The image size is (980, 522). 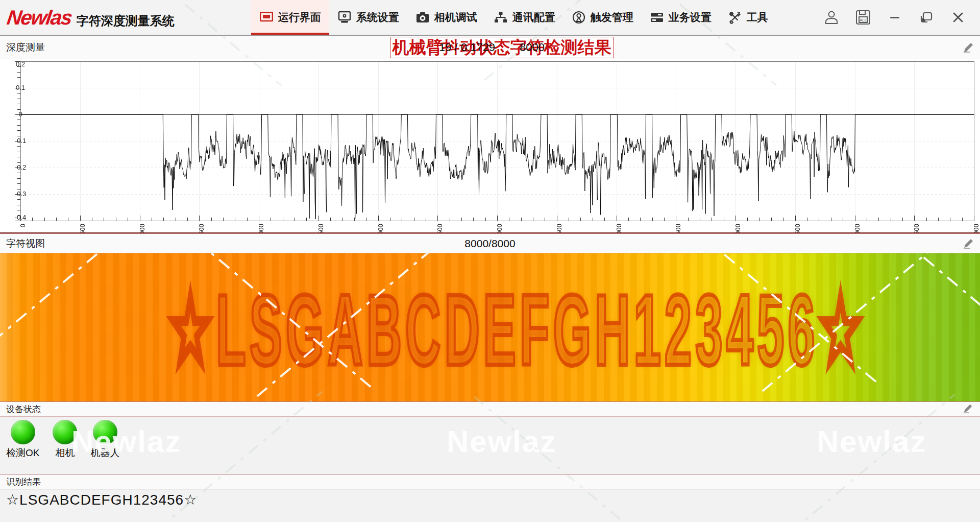 What do you see at coordinates (490, 48) in the screenshot?
I see `depth-section-header: 深度测量 19 / 0.1729 8000 机械臂抖动状态字符检测结果` at bounding box center [490, 48].